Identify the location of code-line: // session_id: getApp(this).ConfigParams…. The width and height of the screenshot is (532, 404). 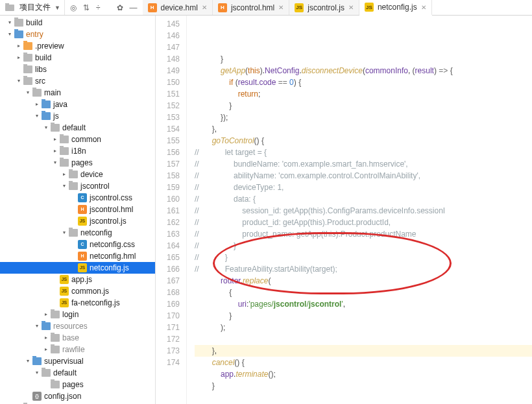
(363, 211).